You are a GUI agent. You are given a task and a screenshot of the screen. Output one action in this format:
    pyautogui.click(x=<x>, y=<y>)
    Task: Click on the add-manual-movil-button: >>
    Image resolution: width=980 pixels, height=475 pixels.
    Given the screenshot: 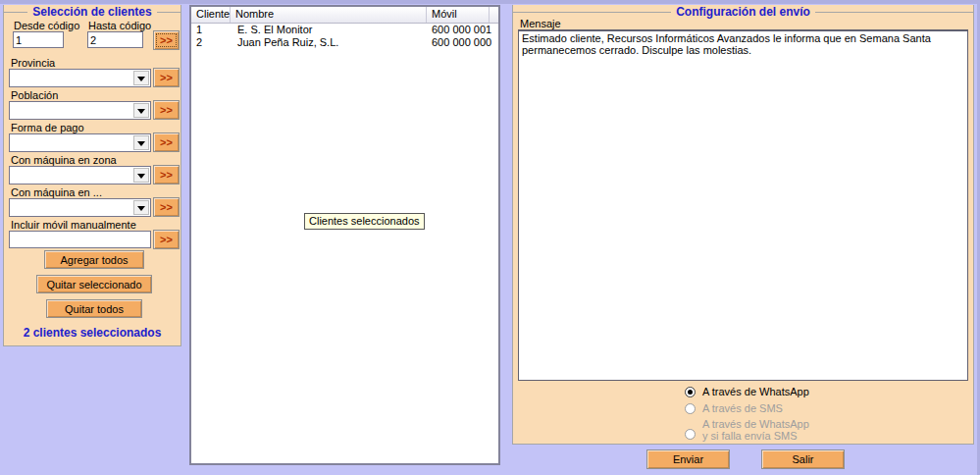 What is the action you would take?
    pyautogui.click(x=167, y=239)
    